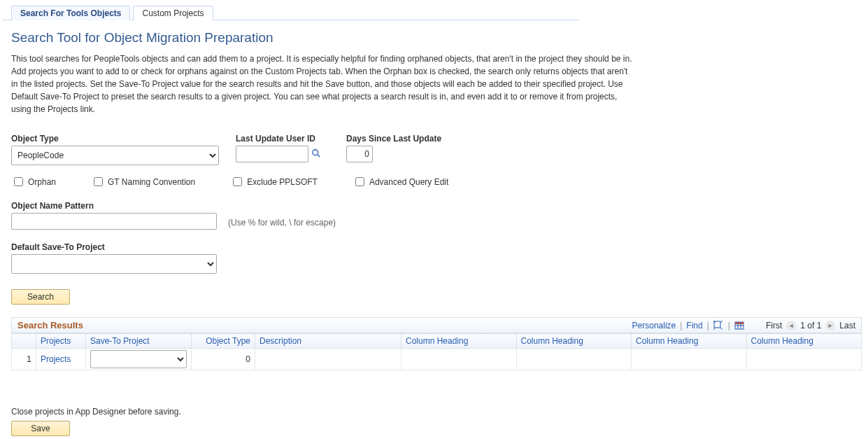 The image size is (868, 439). What do you see at coordinates (329, 342) in the screenshot?
I see `col-description: Description` at bounding box center [329, 342].